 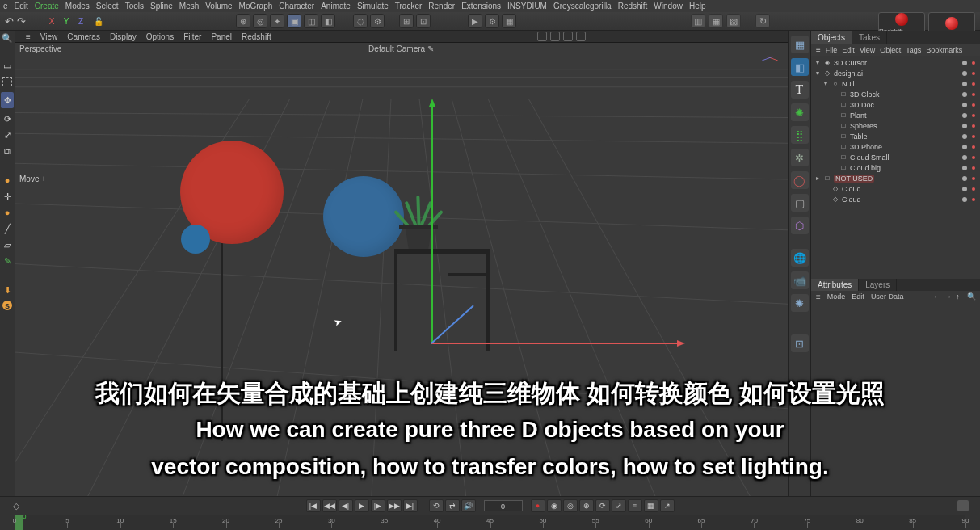 What do you see at coordinates (469, 506) in the screenshot?
I see `tl-sound-icon: 🔊` at bounding box center [469, 506].